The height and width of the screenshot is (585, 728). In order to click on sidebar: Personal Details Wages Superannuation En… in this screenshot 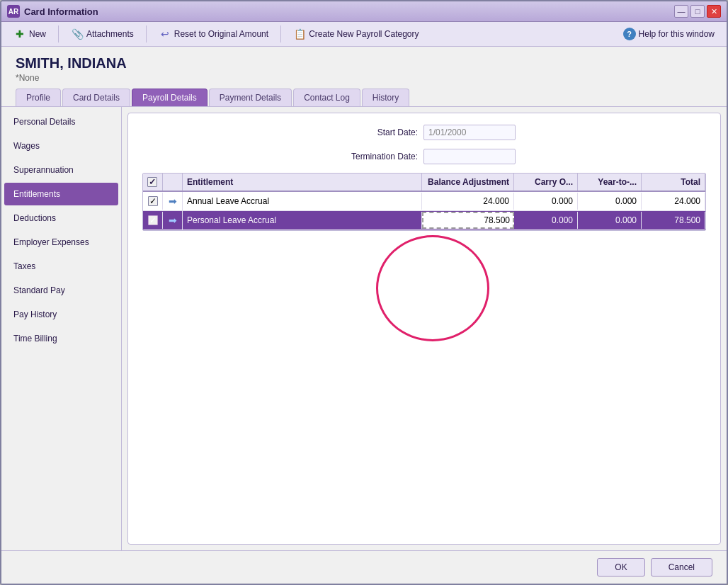, I will do `click(62, 329)`.